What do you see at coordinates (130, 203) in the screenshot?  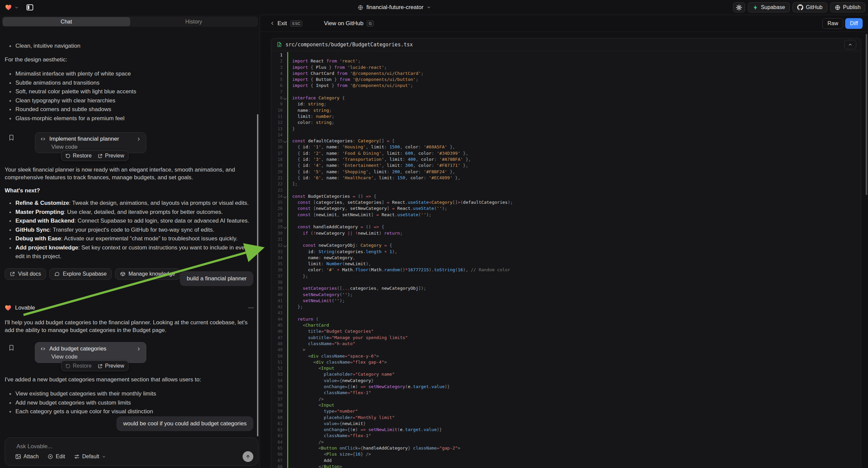 I see `list-item: Refine & Customize: Tweak the design, an…` at bounding box center [130, 203].